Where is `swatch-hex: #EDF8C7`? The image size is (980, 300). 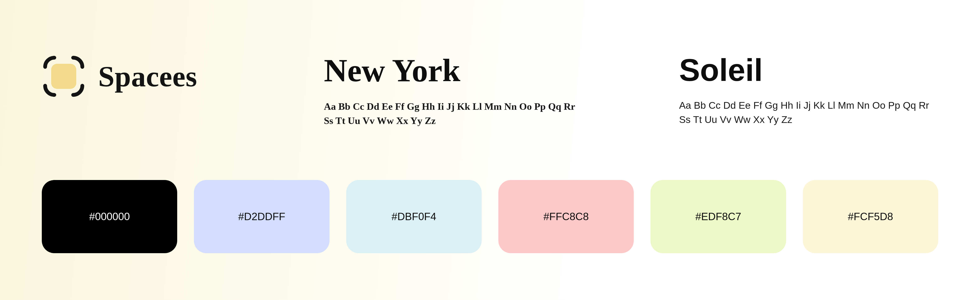 swatch-hex: #EDF8C7 is located at coordinates (718, 217).